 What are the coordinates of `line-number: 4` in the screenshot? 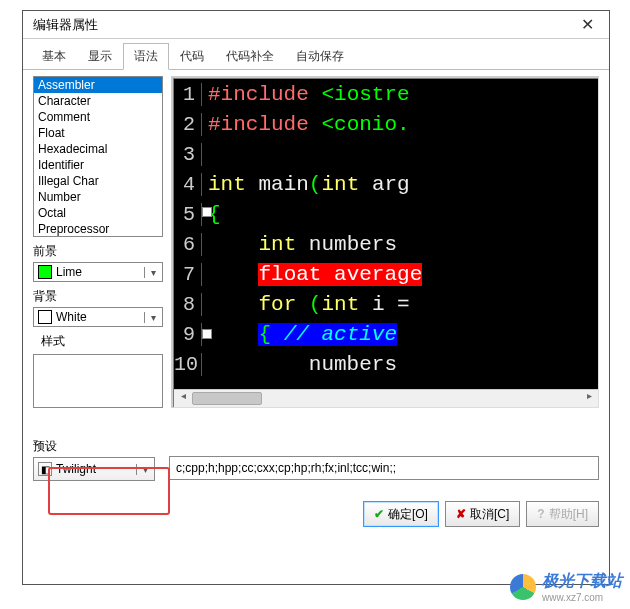 It's located at (188, 184).